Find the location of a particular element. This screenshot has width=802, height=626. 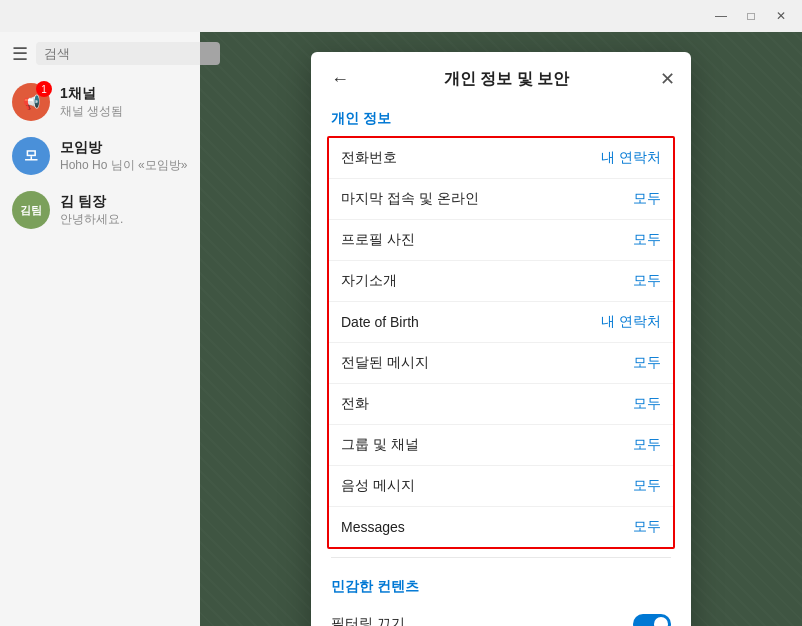

group-sub: Hoho Ho 님이 «모임방» is located at coordinates (124, 166).